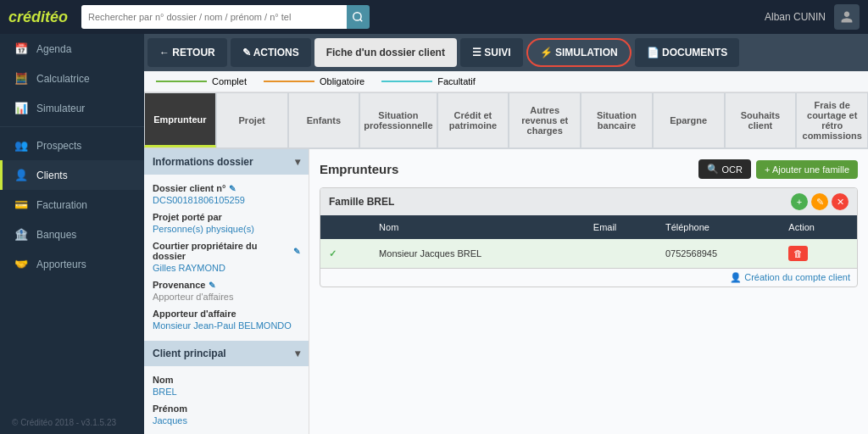 The height and width of the screenshot is (434, 868). I want to click on btn-delete-family: ✕, so click(840, 202).